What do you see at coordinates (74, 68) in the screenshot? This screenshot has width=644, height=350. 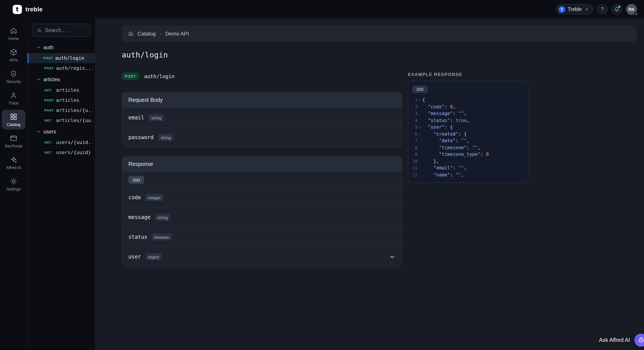 I see `tree-item-label: auth/regis...` at bounding box center [74, 68].